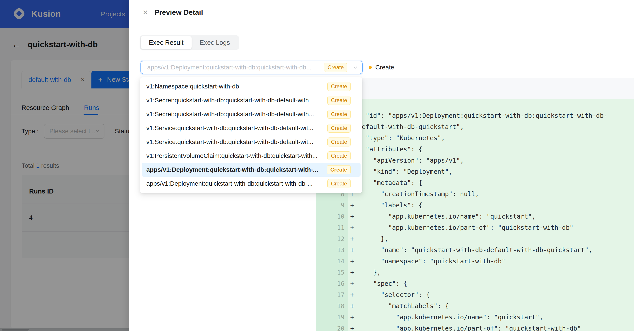  What do you see at coordinates (475, 295) in the screenshot?
I see `diff-row: 17+ "selector": {` at bounding box center [475, 295].